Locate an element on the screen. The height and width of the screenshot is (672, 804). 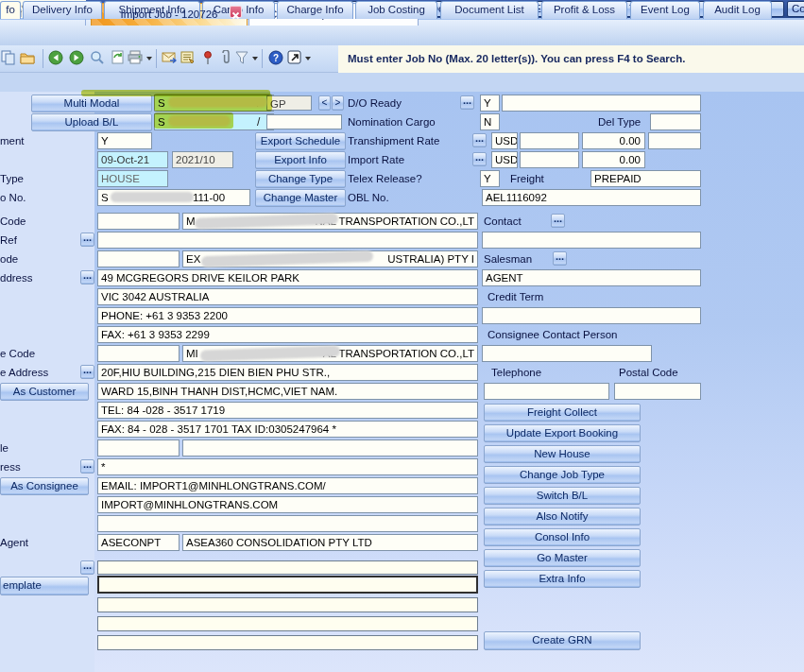
prev-button: < is located at coordinates (325, 103).